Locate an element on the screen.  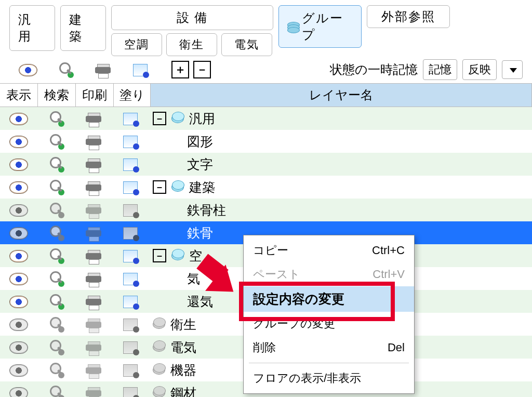
menu-floor-visibility: フロアの表示/非表示 is located at coordinates (329, 378).